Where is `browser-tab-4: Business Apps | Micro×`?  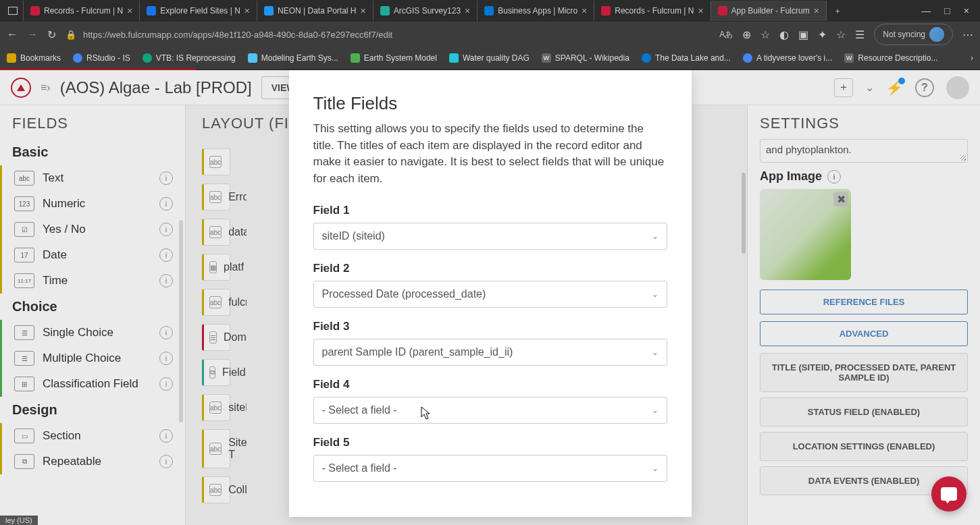 browser-tab-4: Business Apps | Micro× is located at coordinates (536, 11).